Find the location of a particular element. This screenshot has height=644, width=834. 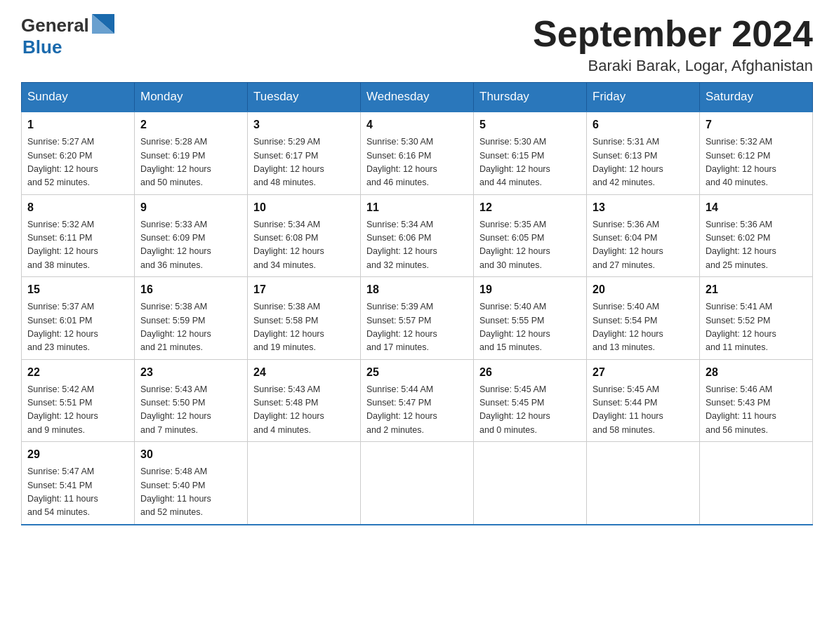

header-section: General Blue September 2024 Baraki Barak… is located at coordinates (417, 45).